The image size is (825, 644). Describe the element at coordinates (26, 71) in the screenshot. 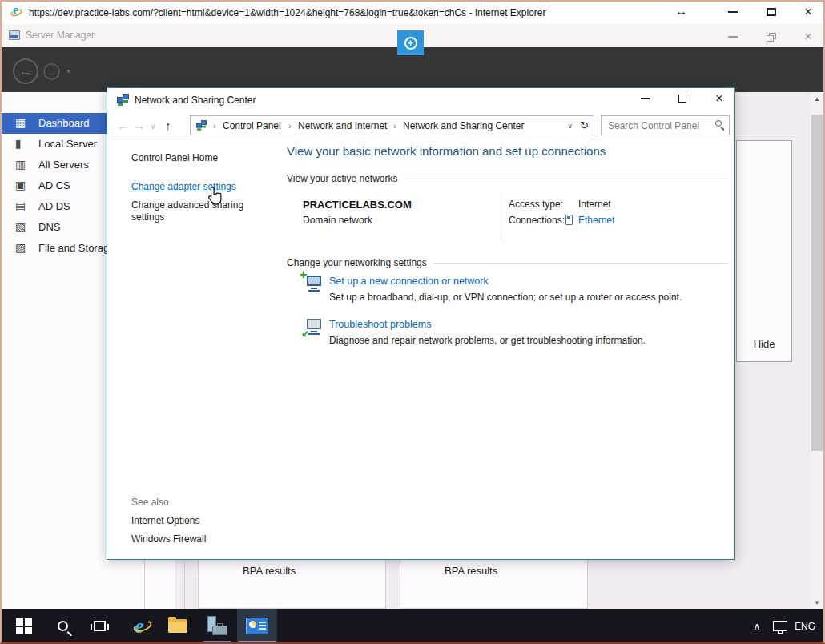

I see `back-button: ←` at that location.